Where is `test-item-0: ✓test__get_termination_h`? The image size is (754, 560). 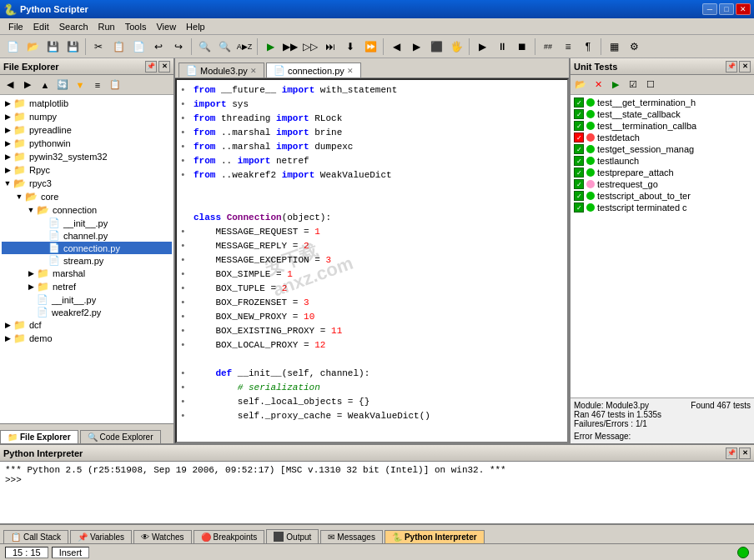 test-item-0: ✓test__get_termination_h is located at coordinates (662, 102).